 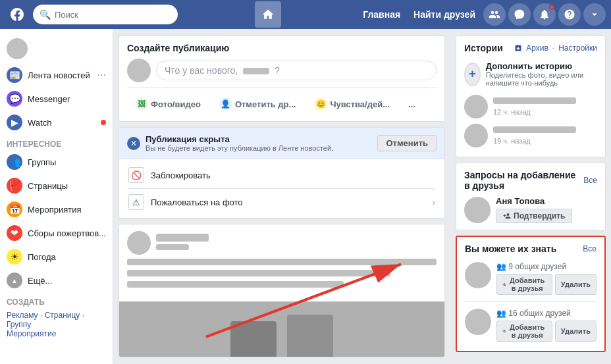 I want to click on stories-title: Истории, so click(x=483, y=48).